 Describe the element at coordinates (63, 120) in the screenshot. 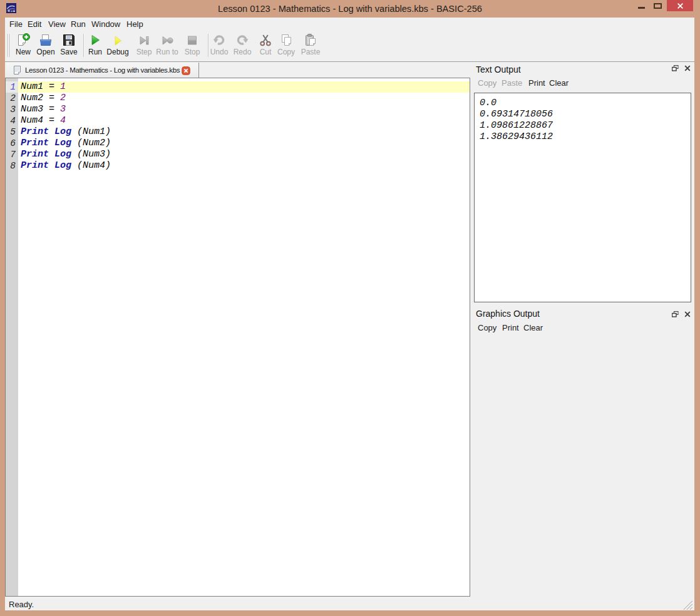

I see `code-token-number: 4` at that location.